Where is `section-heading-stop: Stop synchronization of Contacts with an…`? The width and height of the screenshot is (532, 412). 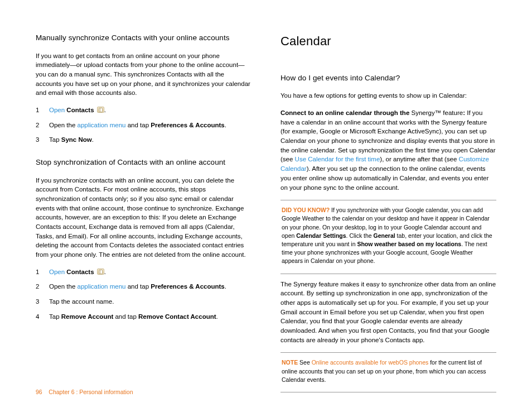
section-heading-stop: Stop synchronization of Contacts with an… is located at coordinates (144, 162).